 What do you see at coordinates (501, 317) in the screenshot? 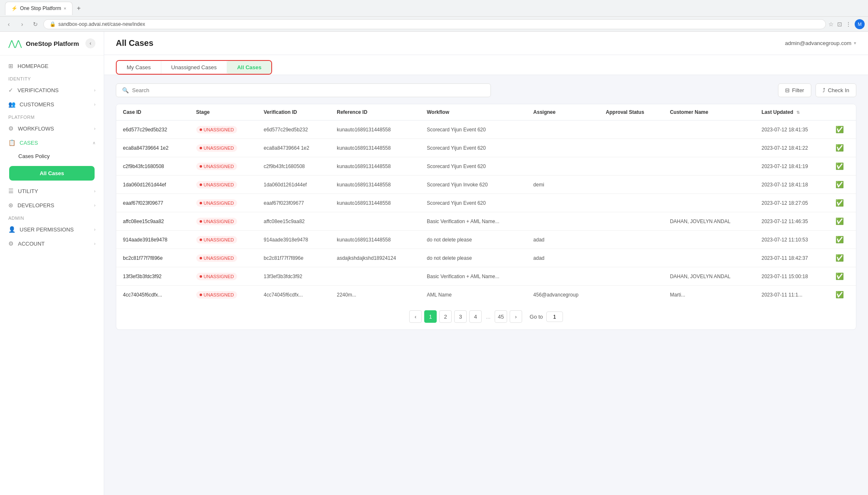
I see `pagination-page-last: 45` at bounding box center [501, 317].